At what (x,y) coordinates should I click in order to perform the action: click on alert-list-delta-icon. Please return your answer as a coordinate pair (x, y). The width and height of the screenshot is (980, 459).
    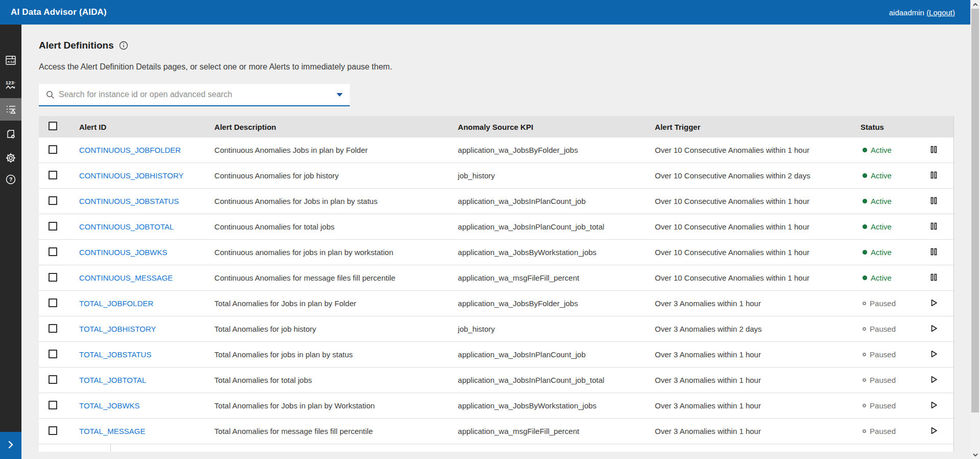
    Looking at the image, I should click on (11, 109).